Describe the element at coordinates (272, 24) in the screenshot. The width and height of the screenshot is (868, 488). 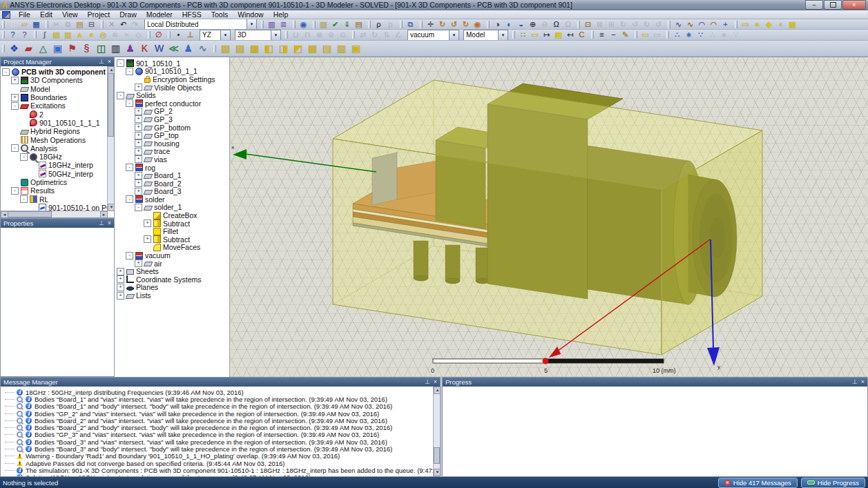
I see `submit-job-icon: ▥` at that location.